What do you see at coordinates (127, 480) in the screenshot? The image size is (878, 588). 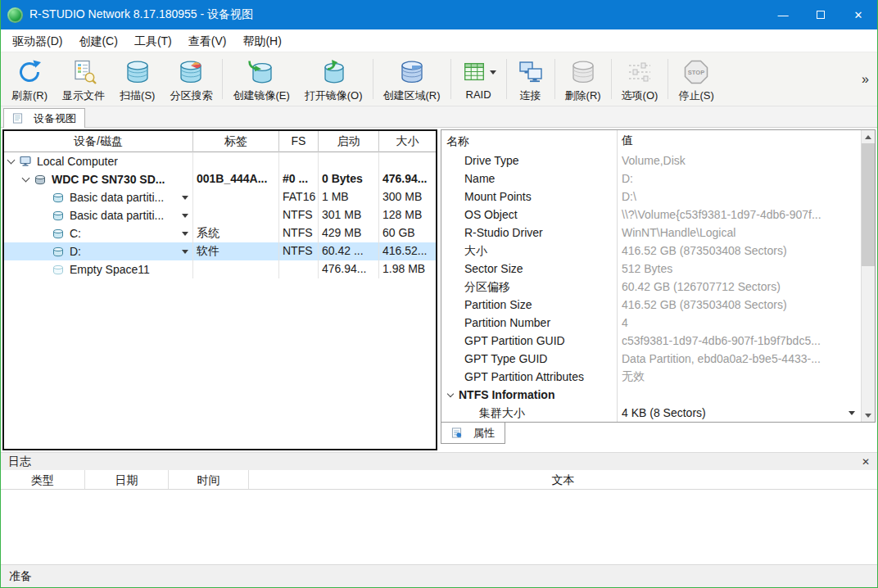 I see `log-column-date: 日期` at bounding box center [127, 480].